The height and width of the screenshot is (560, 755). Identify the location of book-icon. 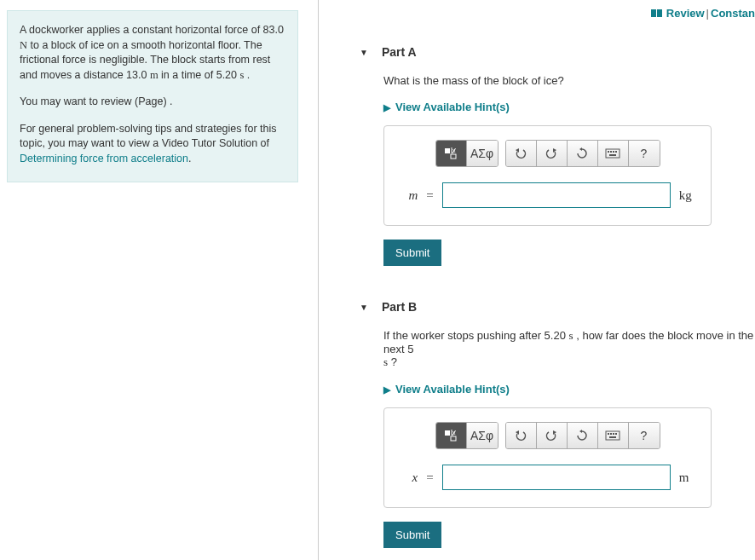
(657, 14).